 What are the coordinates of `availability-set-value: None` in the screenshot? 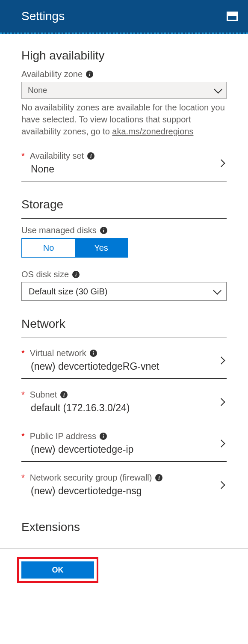 It's located at (117, 169).